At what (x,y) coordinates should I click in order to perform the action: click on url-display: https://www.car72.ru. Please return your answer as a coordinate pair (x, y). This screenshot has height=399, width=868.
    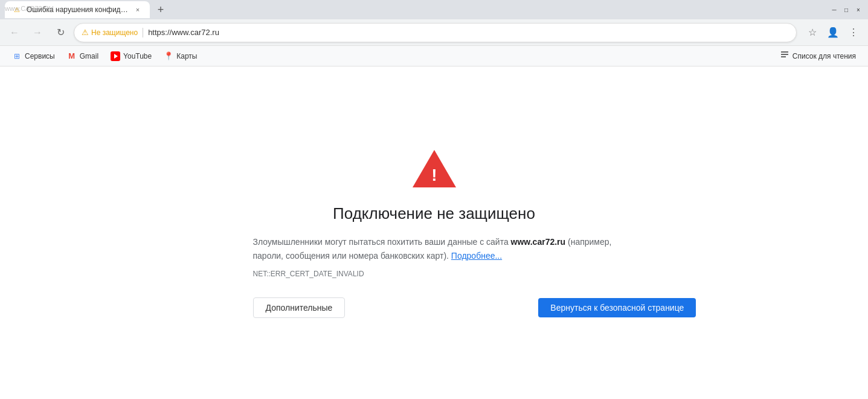
    Looking at the image, I should click on (469, 33).